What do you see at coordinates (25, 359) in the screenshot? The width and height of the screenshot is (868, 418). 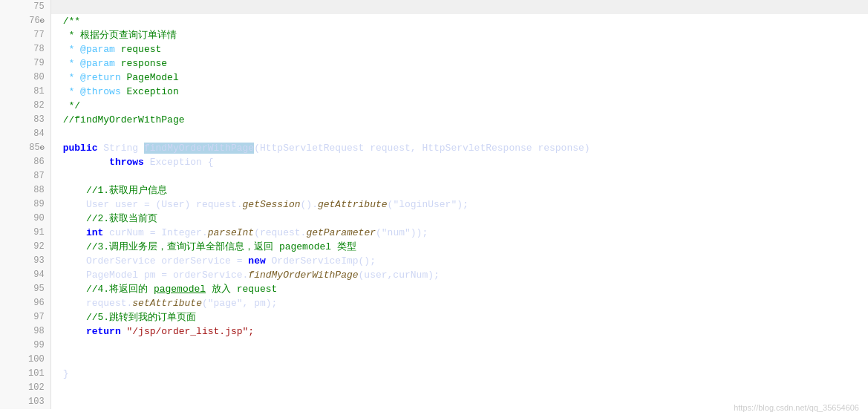 I see `line-number: 100` at bounding box center [25, 359].